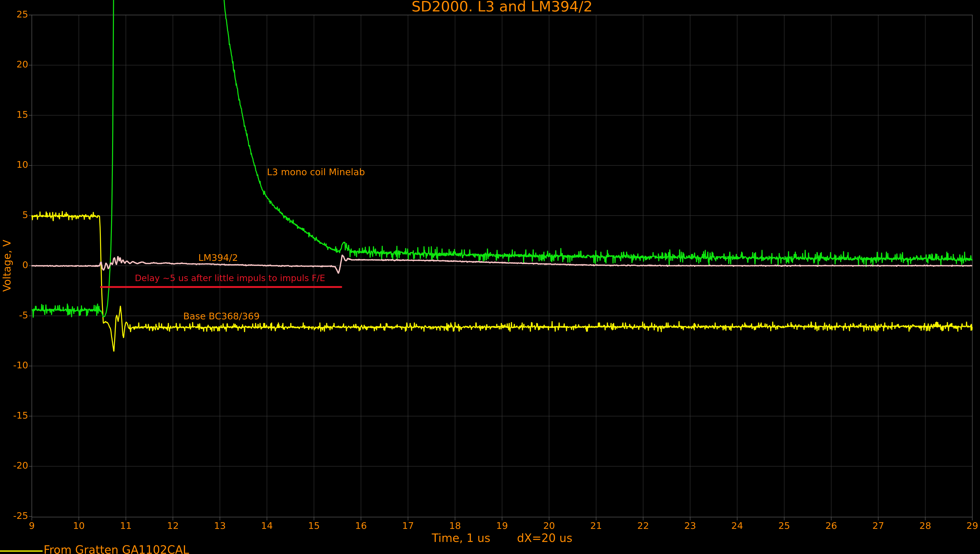  Describe the element at coordinates (16, 164) in the screenshot. I see `y-tick-label: 10` at that location.